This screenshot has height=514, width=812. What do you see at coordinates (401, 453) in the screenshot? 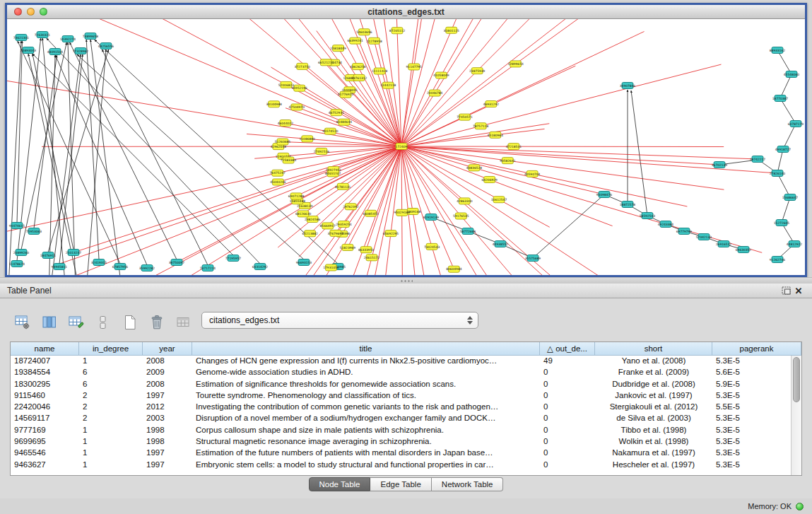
I see `table-row: 946554611997Estimation of the future num…` at bounding box center [401, 453].